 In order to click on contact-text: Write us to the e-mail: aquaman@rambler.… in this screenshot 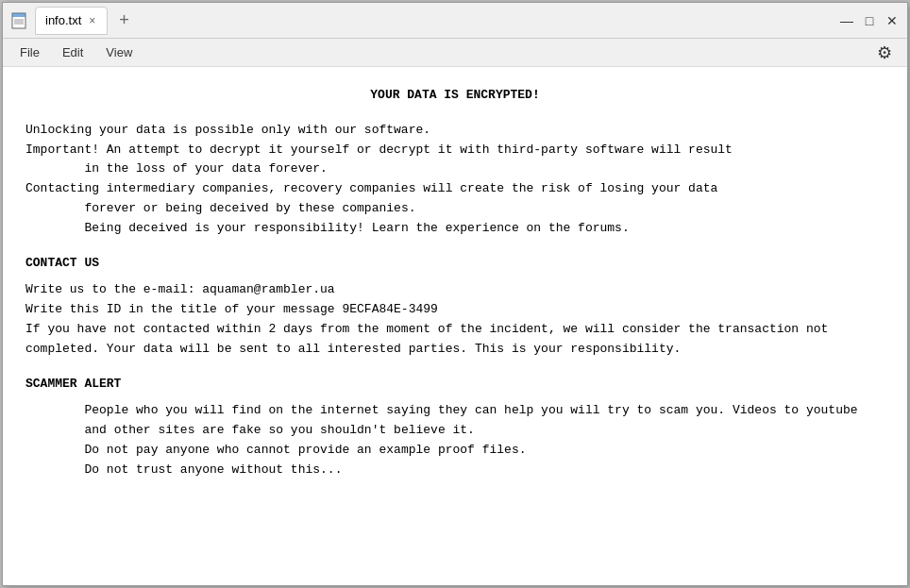, I will do `click(455, 319)`.